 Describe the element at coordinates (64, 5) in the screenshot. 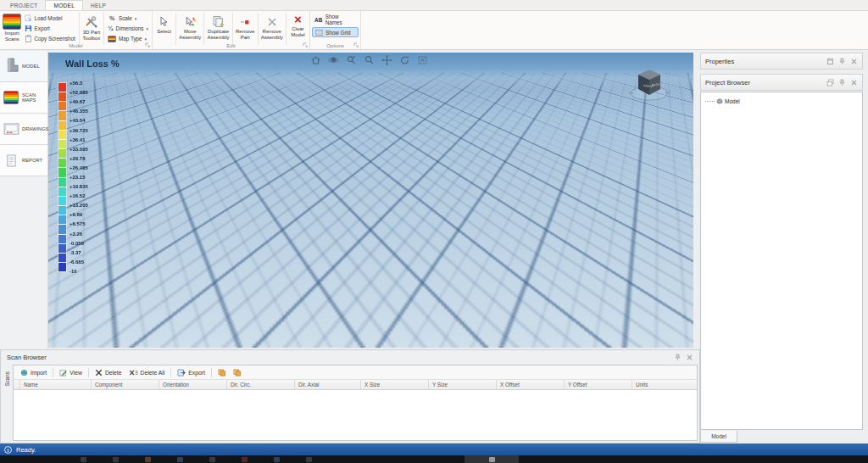

I see `tab-model: MODEL` at that location.